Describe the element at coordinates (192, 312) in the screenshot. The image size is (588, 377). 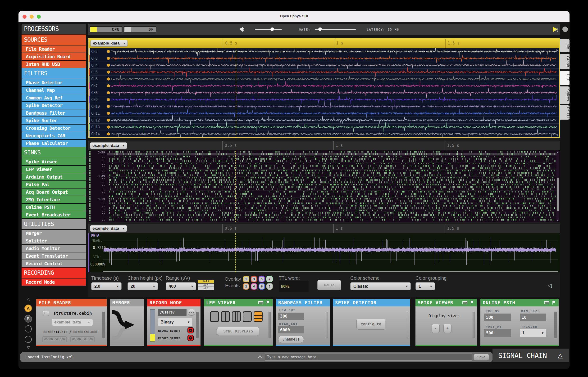
I see `browse-button: ...` at that location.